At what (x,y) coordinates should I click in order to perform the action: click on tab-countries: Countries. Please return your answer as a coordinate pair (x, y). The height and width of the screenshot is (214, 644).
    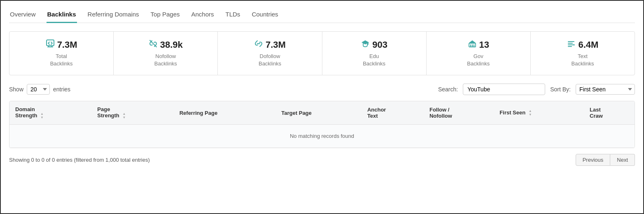
    Looking at the image, I should click on (265, 15).